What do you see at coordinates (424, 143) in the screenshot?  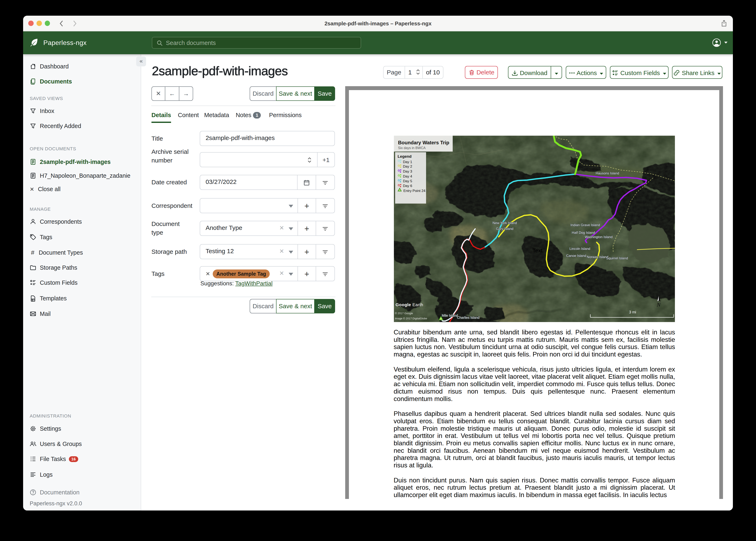 I see `svg-text: Boundary Waters Trip` at bounding box center [424, 143].